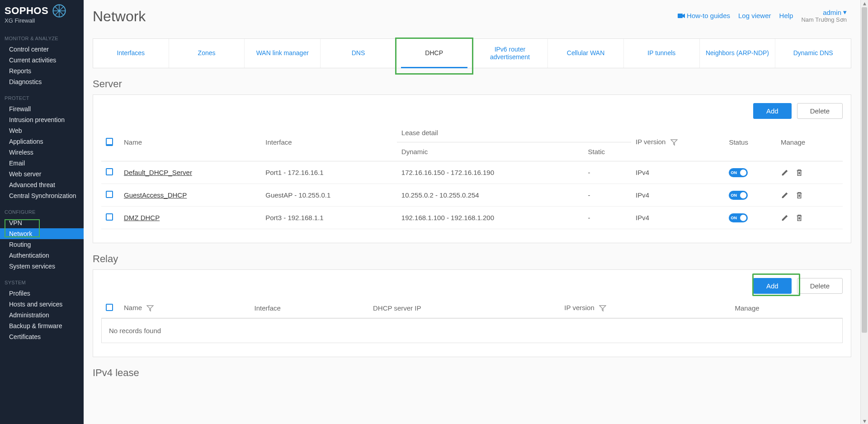 This screenshot has height=424, width=868. I want to click on logo-area: SOPHOS XG Firewall, so click(42, 15).